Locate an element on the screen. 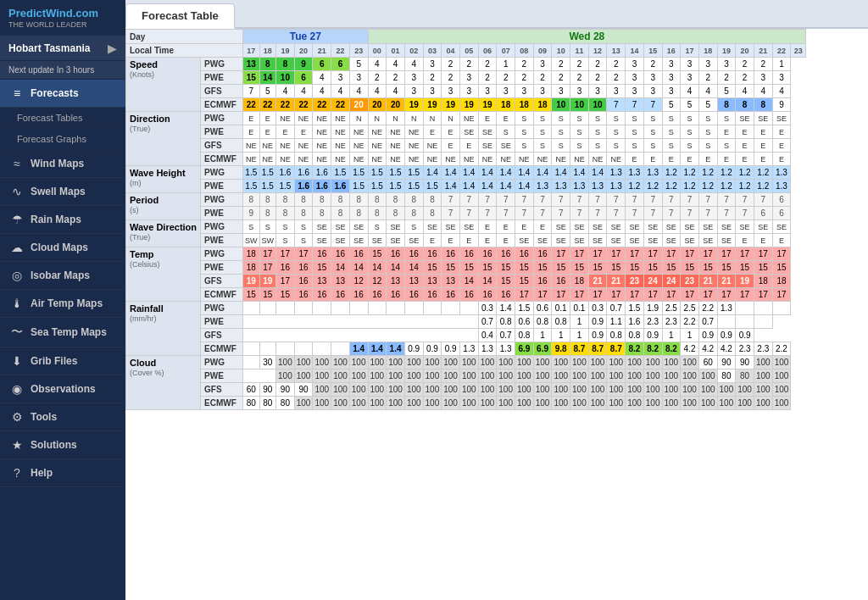  tab-forecast-table: Forecast Table is located at coordinates (180, 16).